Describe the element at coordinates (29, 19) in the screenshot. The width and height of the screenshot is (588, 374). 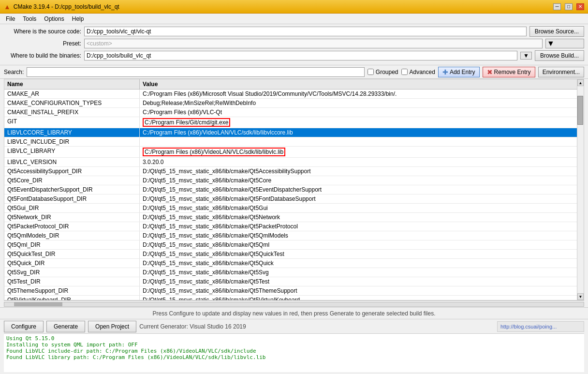
I see `menu-tools: Tools` at that location.